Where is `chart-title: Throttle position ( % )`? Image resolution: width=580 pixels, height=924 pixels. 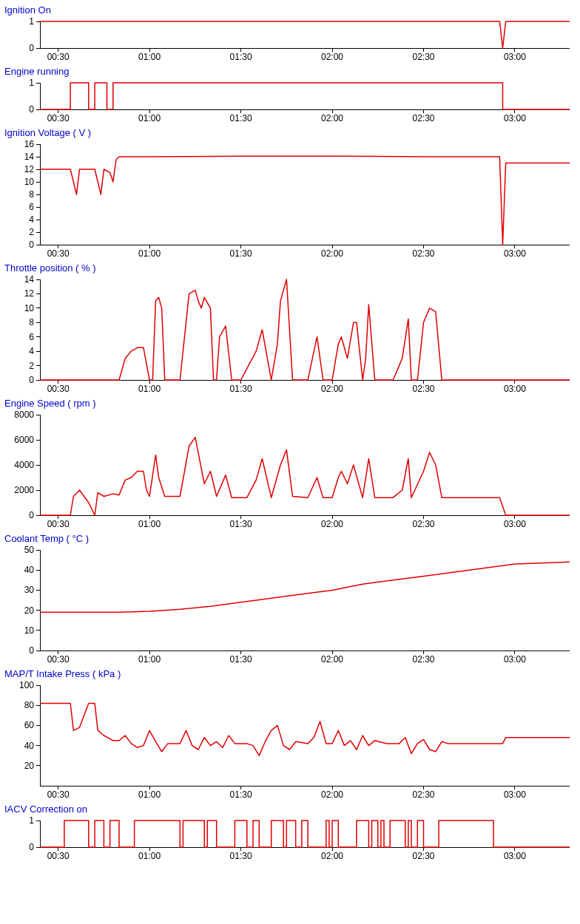 chart-title: Throttle position ( % ) is located at coordinates (291, 268).